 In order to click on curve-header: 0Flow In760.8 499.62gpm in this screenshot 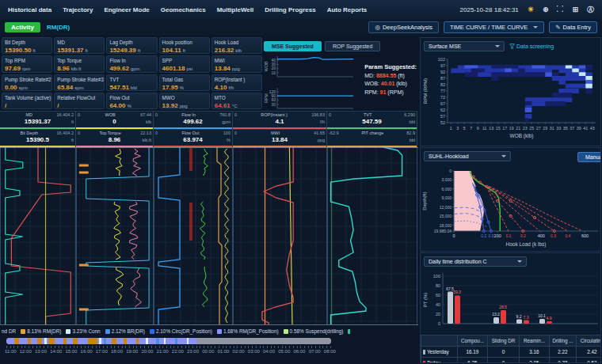, I will do `click(193, 120)`.